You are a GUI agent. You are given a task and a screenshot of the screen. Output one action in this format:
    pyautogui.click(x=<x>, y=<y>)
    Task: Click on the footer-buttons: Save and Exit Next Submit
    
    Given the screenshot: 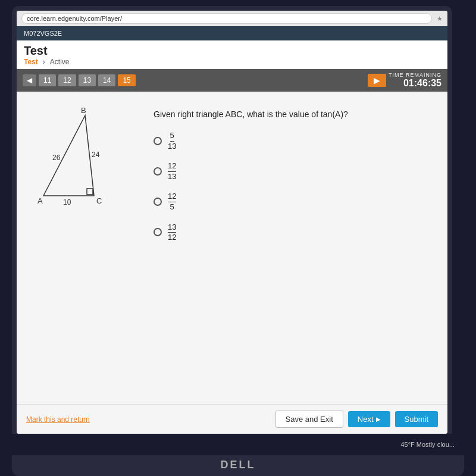 What is the action you would take?
    pyautogui.click(x=357, y=419)
    